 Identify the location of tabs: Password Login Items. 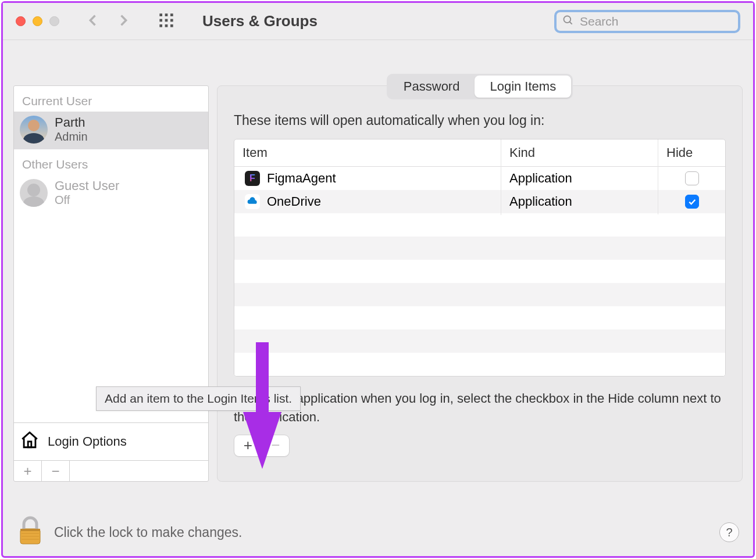
(480, 87).